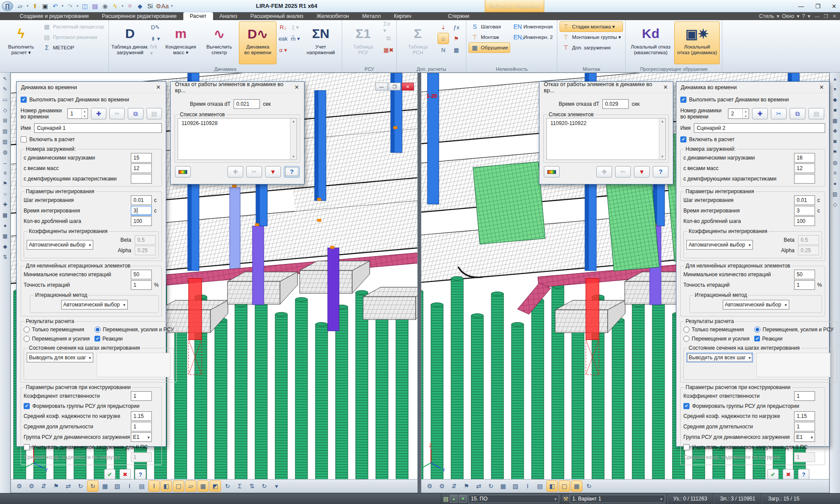 The width and height of the screenshot is (840, 504). Describe the element at coordinates (835, 173) in the screenshot. I see `tool-icon: ≡` at that location.